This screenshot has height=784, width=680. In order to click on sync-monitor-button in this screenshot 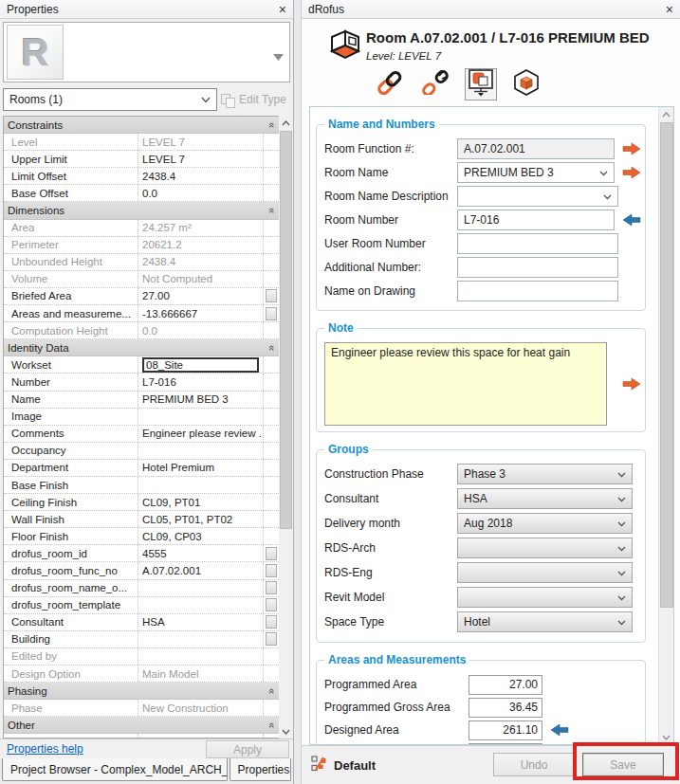, I will do `click(481, 84)`.